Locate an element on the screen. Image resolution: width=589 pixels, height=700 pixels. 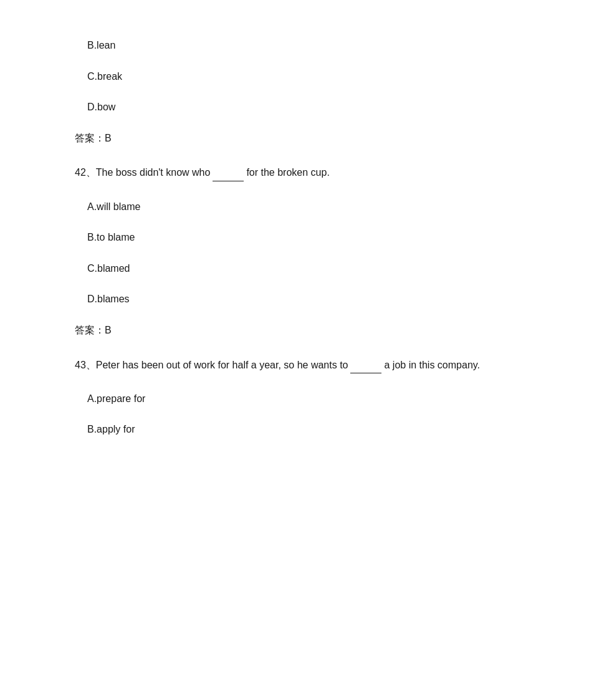
option-text: C.blamed is located at coordinates (108, 268).